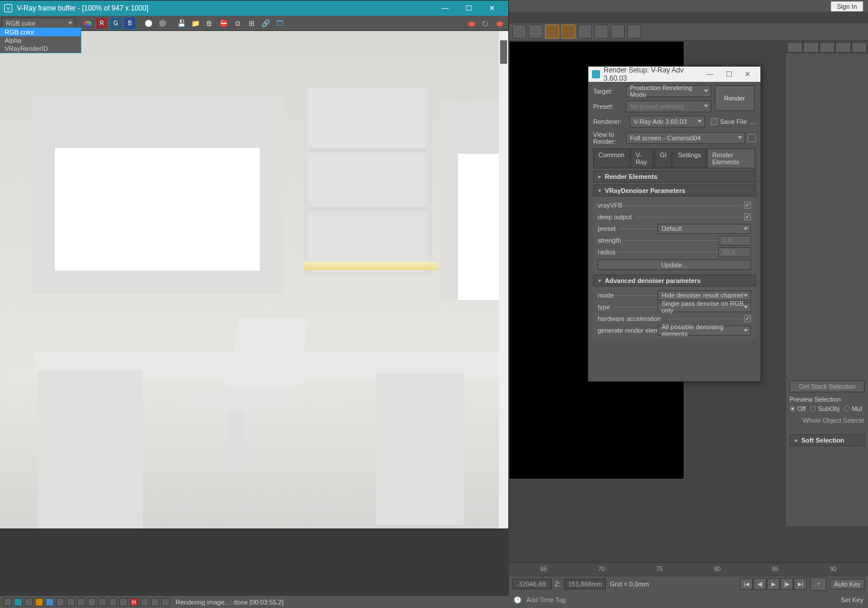 Image resolution: width=868 pixels, height=608 pixels. Describe the element at coordinates (674, 265) in the screenshot. I see `update-button: Update...` at that location.